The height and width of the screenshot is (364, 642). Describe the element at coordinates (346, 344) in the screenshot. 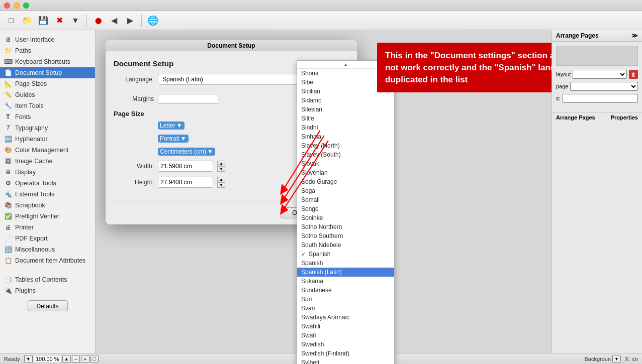

I see `dropdown-item-swedish: Swedish` at that location.